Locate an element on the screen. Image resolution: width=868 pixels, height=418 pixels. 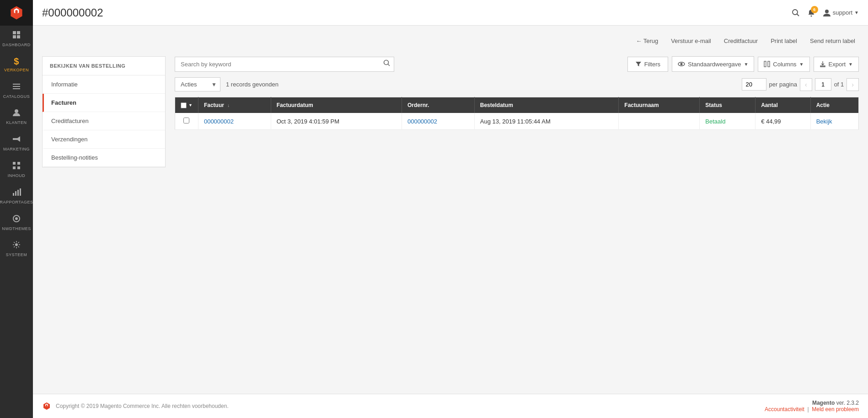
filters-button: Filters is located at coordinates (648, 64).